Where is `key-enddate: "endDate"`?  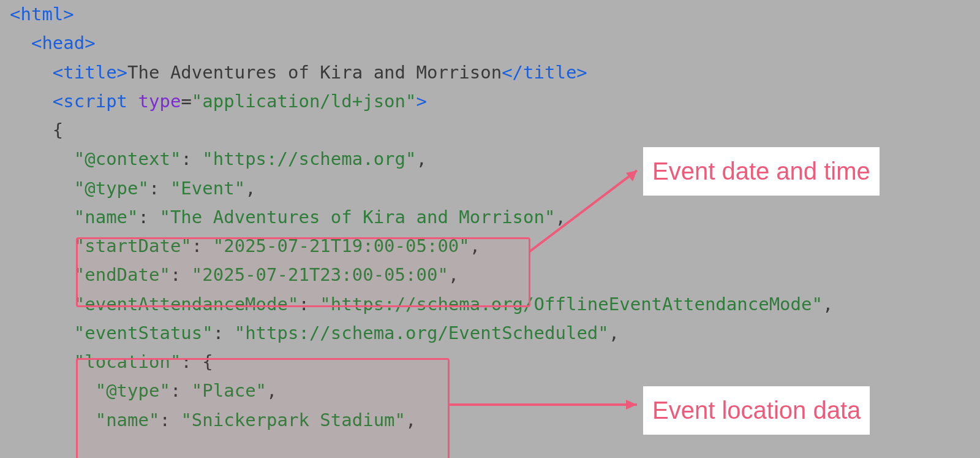 key-enddate: "endDate" is located at coordinates (123, 275).